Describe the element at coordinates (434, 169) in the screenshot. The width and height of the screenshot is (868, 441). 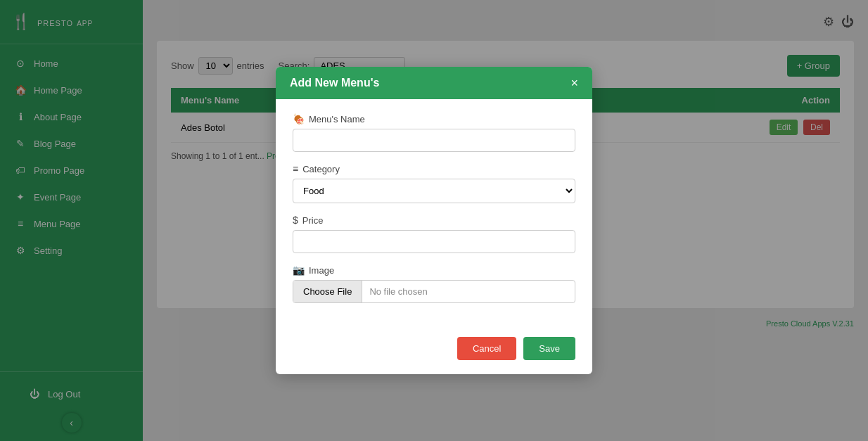
I see `category-label: ≡ Category` at that location.